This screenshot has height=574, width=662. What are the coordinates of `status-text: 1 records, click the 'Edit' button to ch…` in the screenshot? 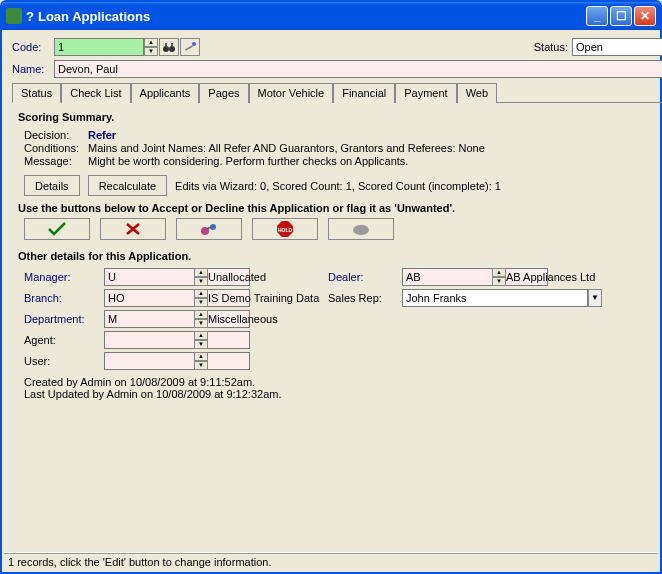 It's located at (140, 562).